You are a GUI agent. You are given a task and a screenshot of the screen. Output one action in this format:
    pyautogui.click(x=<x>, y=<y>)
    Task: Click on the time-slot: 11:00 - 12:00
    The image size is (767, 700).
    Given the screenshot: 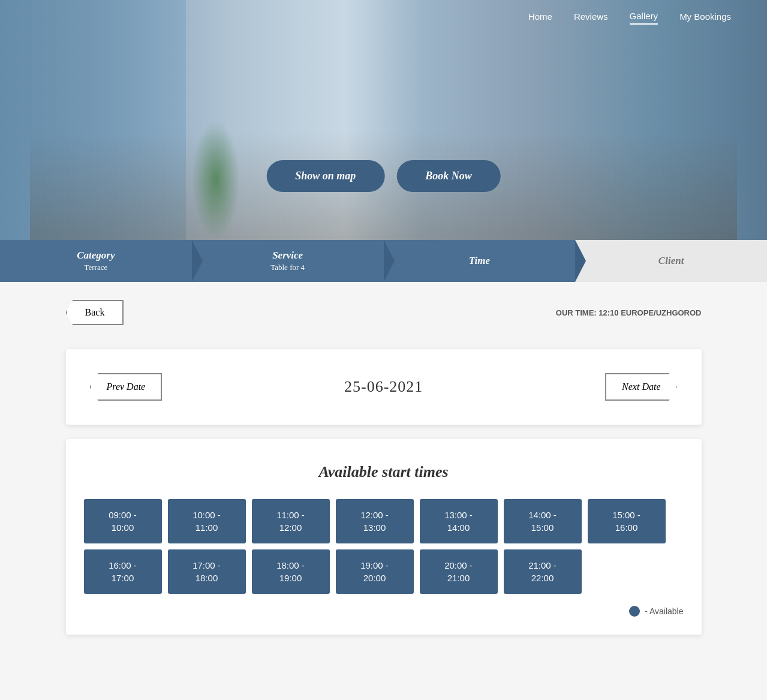 What is the action you would take?
    pyautogui.click(x=291, y=521)
    